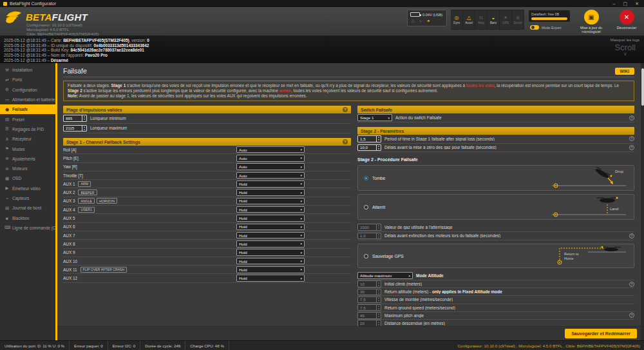 This screenshot has height=350, width=644. What do you see at coordinates (637, 4) in the screenshot?
I see `close-icon: ✕` at bounding box center [637, 4].